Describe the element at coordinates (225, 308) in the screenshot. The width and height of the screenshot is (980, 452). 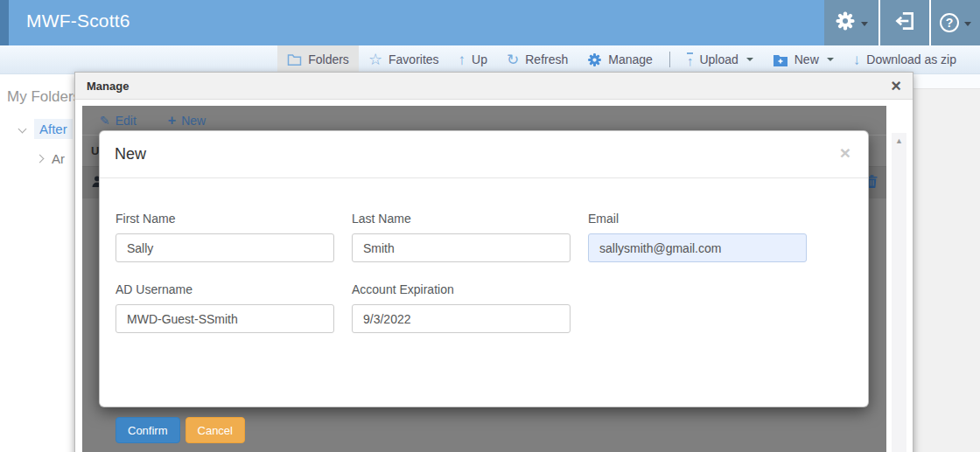
I see `ad-username-field-group: AD Username` at that location.